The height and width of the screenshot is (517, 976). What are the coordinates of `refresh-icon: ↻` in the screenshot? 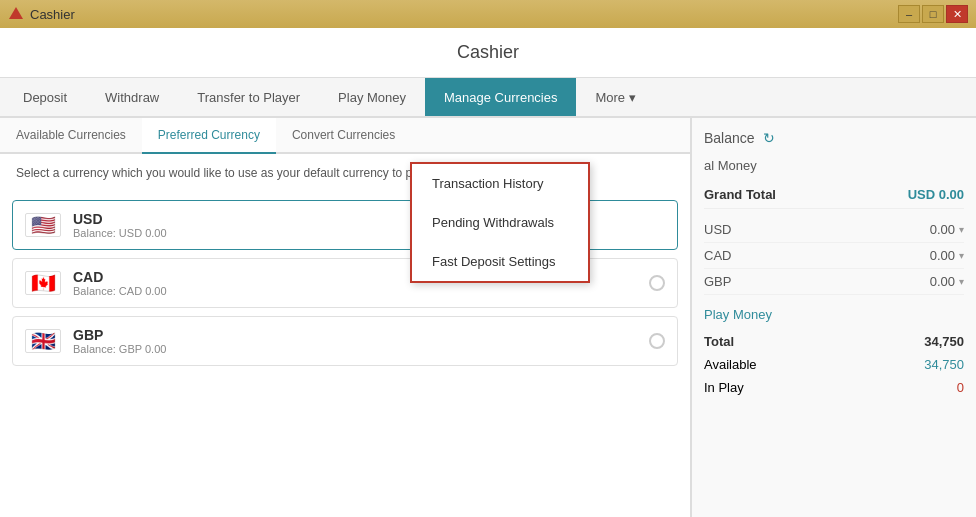 It's located at (769, 138).